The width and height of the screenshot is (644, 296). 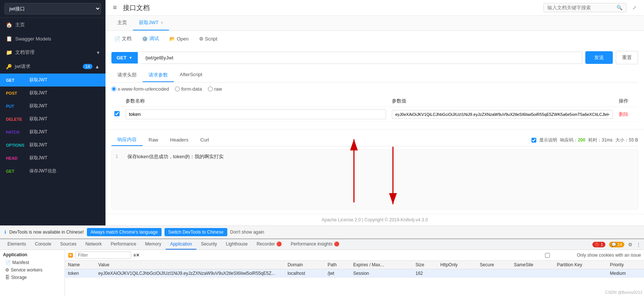 What do you see at coordinates (53, 39) in the screenshot?
I see `sidebar-item-swagger: 📋 Swagger Models` at bounding box center [53, 39].